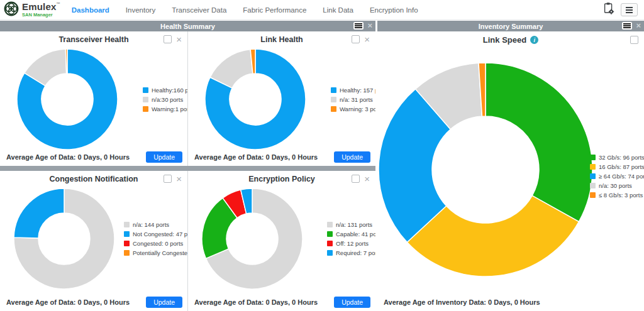 Image resolution: width=644 pixels, height=311 pixels. I want to click on legend-item: Congested: 0 ports, so click(156, 244).